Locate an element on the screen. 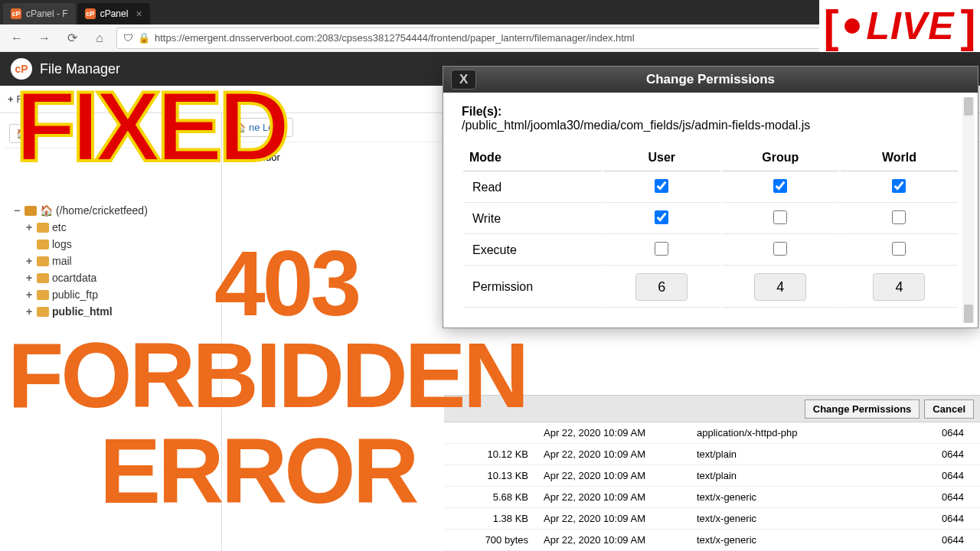  record-dot-icon is located at coordinates (852, 26).